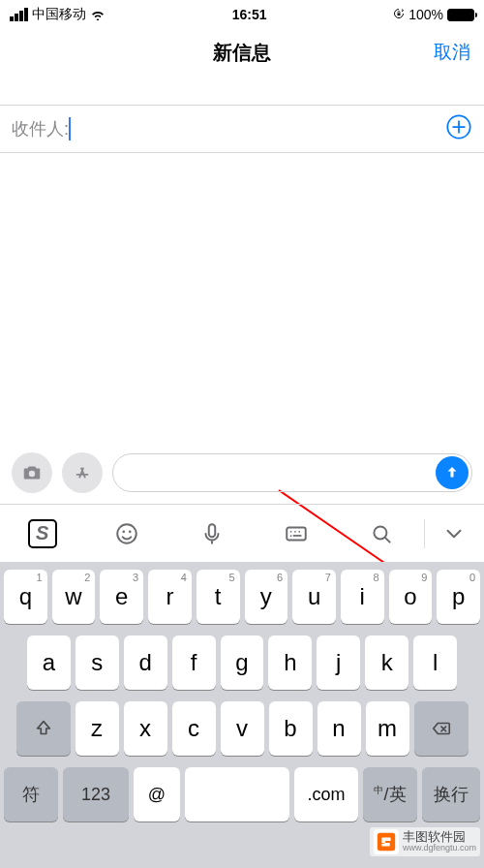 Image resolution: width=484 pixels, height=868 pixels. Describe the element at coordinates (459, 597) in the screenshot. I see `key-p: p0` at that location.